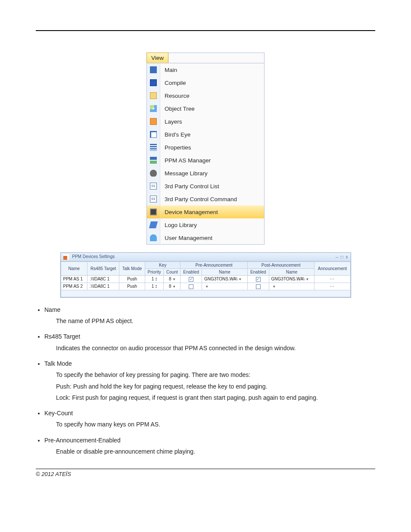 Image resolution: width=411 pixels, height=532 pixels. What do you see at coordinates (153, 160) in the screenshot?
I see `ppm-as-manager-icon` at bounding box center [153, 160].